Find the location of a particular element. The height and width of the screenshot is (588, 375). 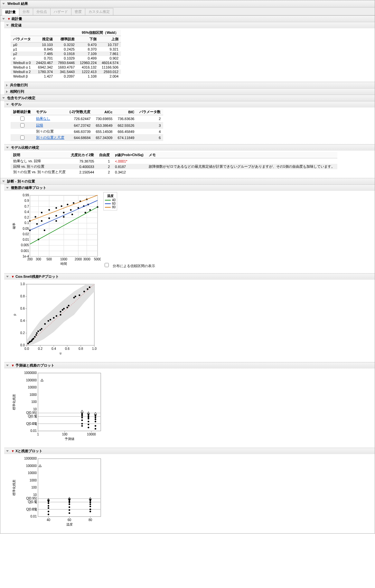

subsection-hdr-probplot: 複数群の確率プロット is located at coordinates (189, 188).